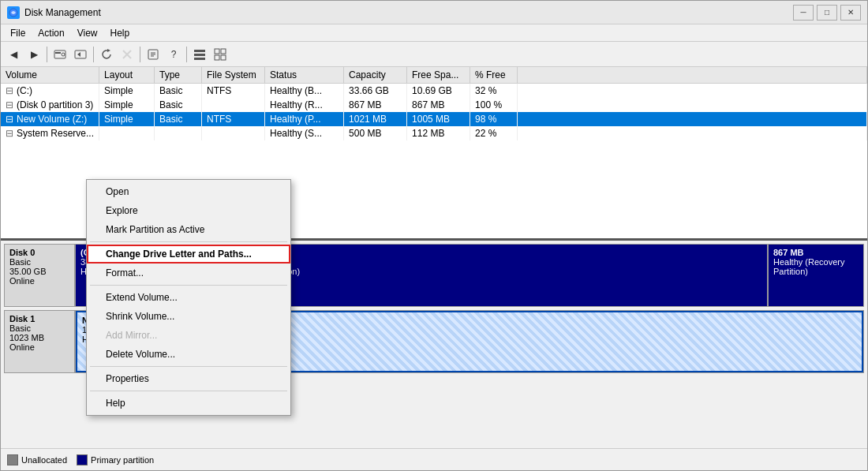 This screenshot has width=868, height=471. Describe the element at coordinates (803, 13) in the screenshot. I see `minimize-button: ─` at that location.